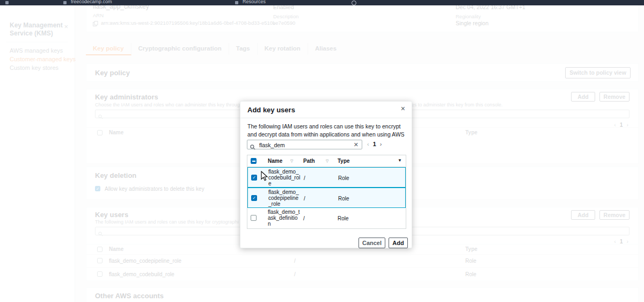 The width and height of the screenshot is (644, 302). Describe the element at coordinates (284, 218) in the screenshot. I see `row-name: flask_demo_task_definition` at that location.